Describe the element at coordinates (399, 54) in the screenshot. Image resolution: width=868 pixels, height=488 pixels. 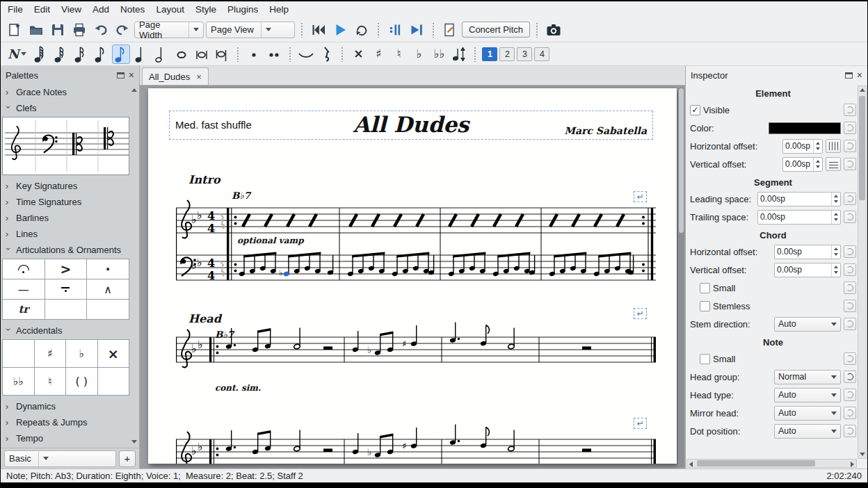
I see `natural-button: ♮` at that location.